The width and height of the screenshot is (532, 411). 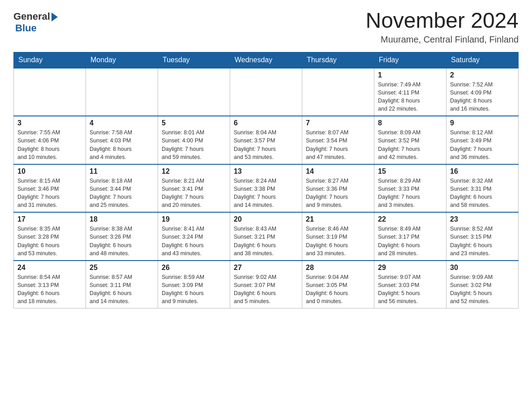 What do you see at coordinates (50, 285) in the screenshot?
I see `calendar-cell: 24Sunrise: 8:54 AM Sunset: 3:13 PM Dayli…` at bounding box center [50, 285].